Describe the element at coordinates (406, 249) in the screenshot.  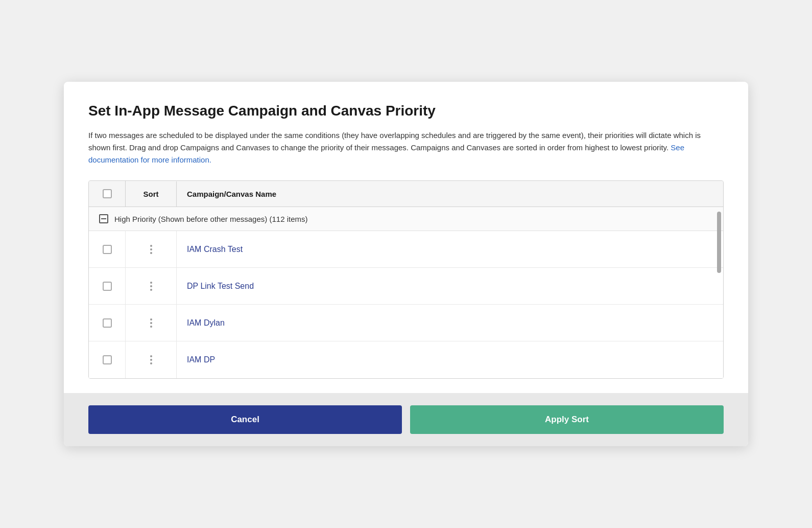
I see `table-row: IAM Crash Test` at that location.